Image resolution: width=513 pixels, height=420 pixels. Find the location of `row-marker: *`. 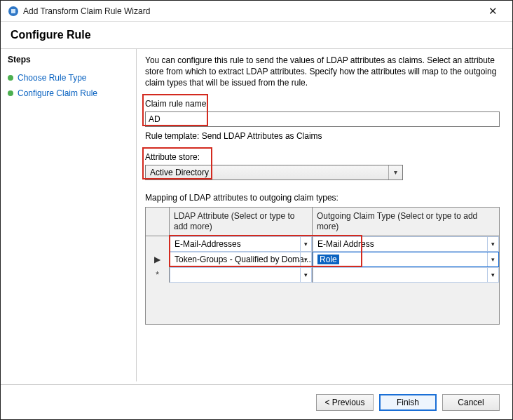

row-marker: * is located at coordinates (158, 275).